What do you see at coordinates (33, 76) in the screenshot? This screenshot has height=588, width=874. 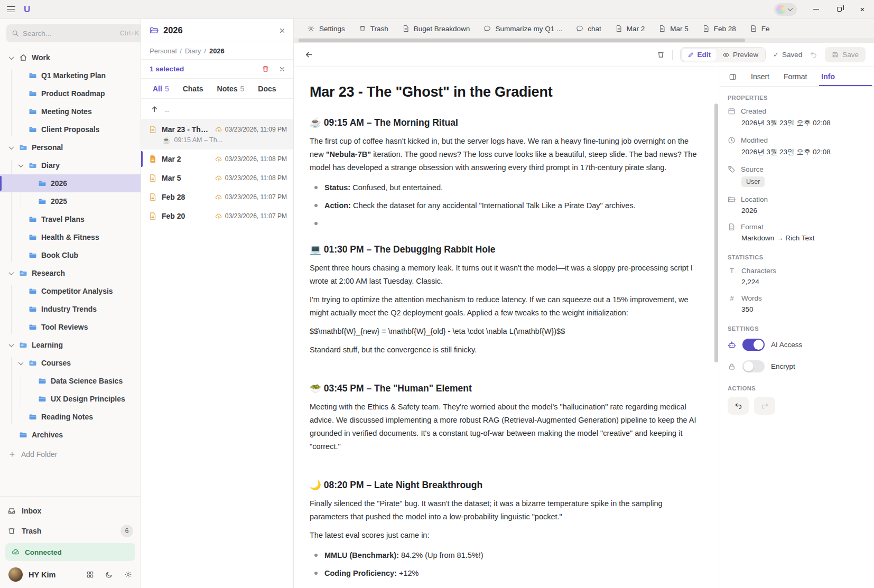 I see `folder-icon` at bounding box center [33, 76].